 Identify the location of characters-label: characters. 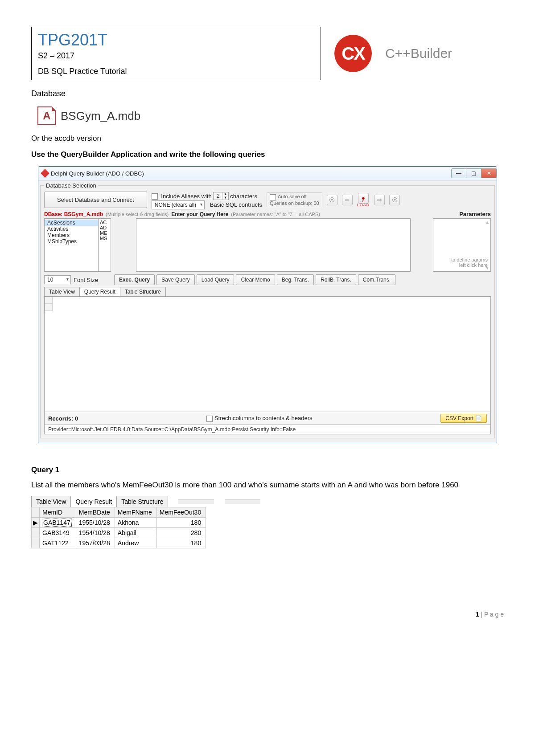
(243, 196).